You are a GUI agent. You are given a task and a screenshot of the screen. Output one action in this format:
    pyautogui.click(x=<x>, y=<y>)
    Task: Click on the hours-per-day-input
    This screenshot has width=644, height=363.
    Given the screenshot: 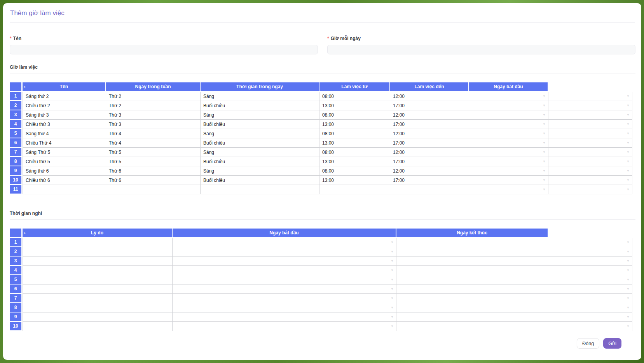 What is the action you would take?
    pyautogui.click(x=481, y=50)
    